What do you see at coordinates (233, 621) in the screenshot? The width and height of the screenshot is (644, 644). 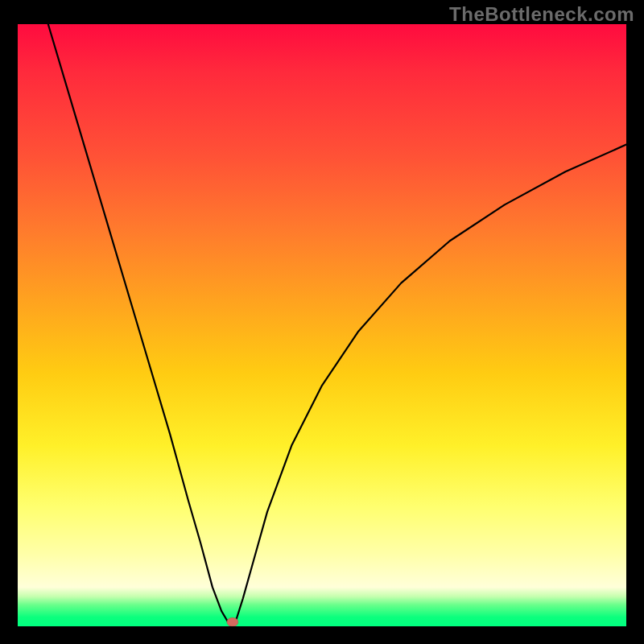 I see `optimum-marker` at bounding box center [233, 621].